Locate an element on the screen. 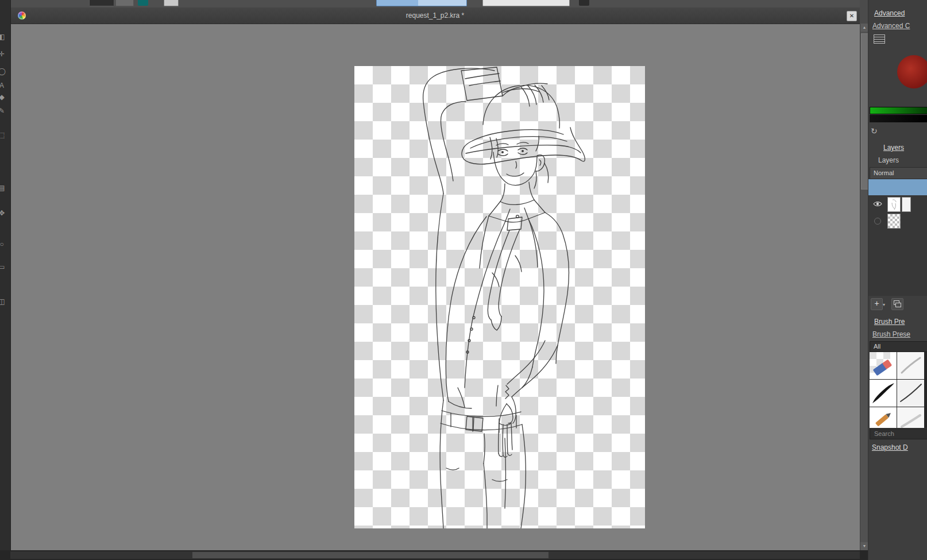 The width and height of the screenshot is (927, 560). canvas-vscrollbar: ▲ ▼ is located at coordinates (864, 287).